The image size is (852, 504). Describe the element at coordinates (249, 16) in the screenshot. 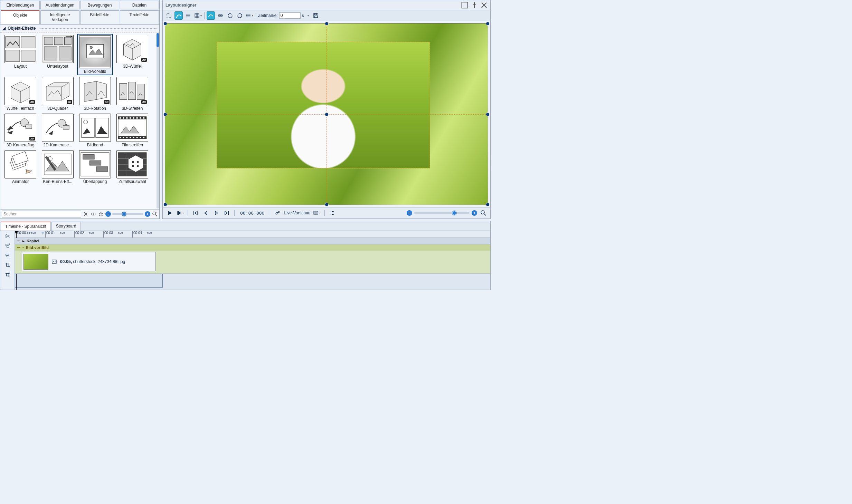

I see `list-tool-icon` at that location.